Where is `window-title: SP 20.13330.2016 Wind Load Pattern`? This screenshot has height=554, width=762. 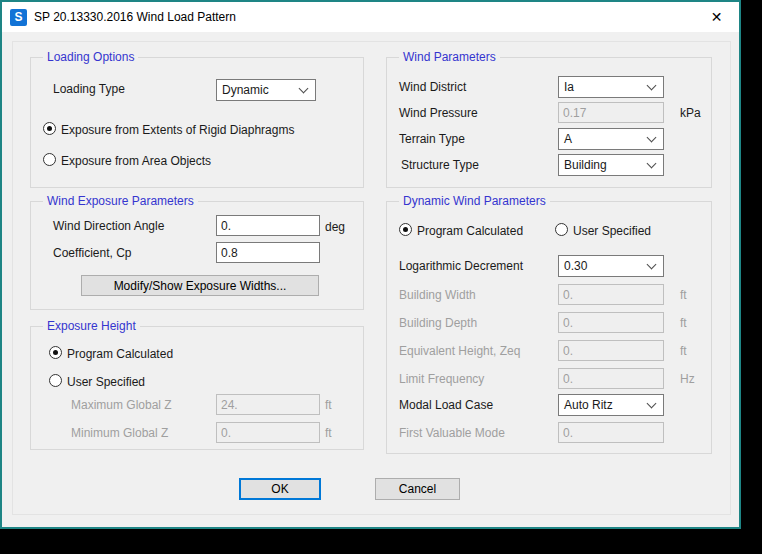 window-title: SP 20.13330.2016 Wind Load Pattern is located at coordinates (135, 17).